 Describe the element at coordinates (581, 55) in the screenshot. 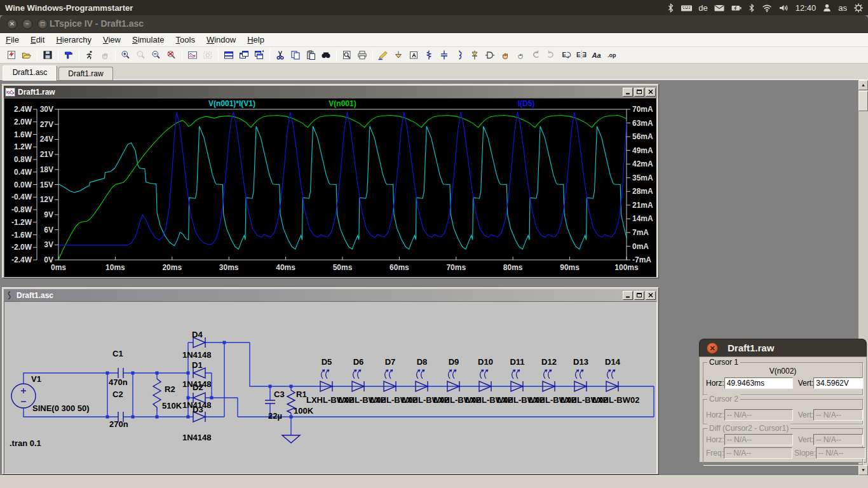

I see `toolbar-button-mirror: EE` at that location.